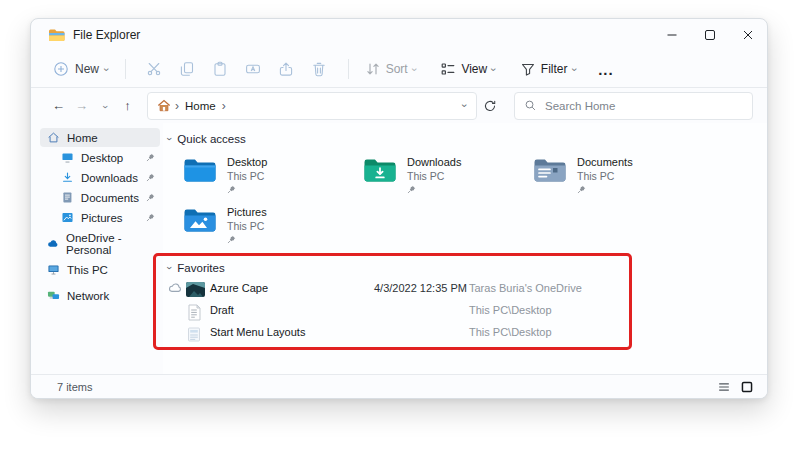 The width and height of the screenshot is (800, 455). I want to click on close-button, so click(748, 35).